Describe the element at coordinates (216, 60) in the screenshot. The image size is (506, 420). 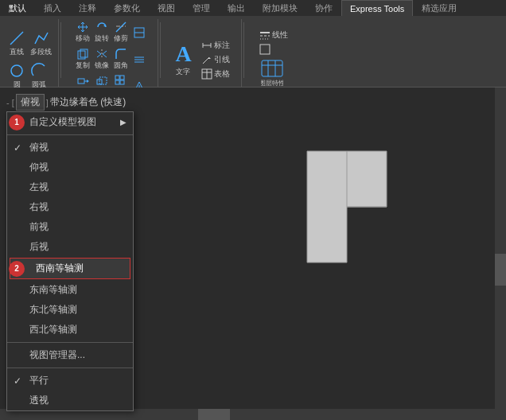
I see `leader-tool: 引线` at that location.